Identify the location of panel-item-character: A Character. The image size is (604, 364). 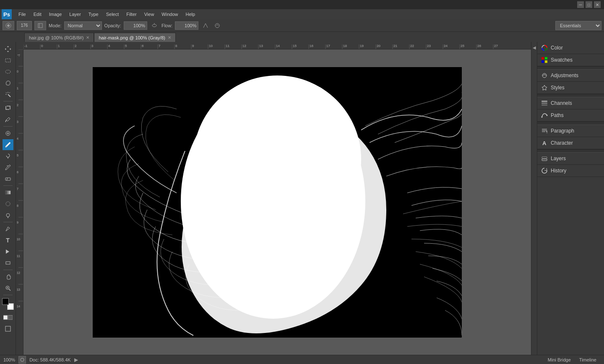
(570, 143).